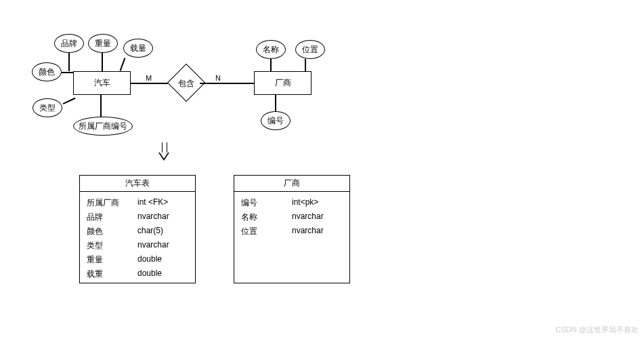 The height and width of the screenshot is (339, 644). What do you see at coordinates (137, 184) in the screenshot?
I see `table-car-title: 汽车表` at bounding box center [137, 184].